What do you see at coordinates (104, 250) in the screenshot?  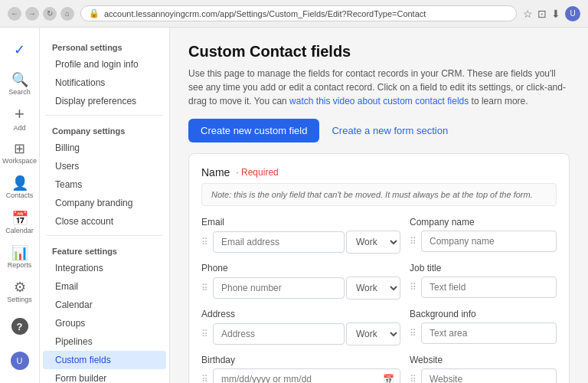 I see `sidebar-section-feature: Feature settings` at bounding box center [104, 250].